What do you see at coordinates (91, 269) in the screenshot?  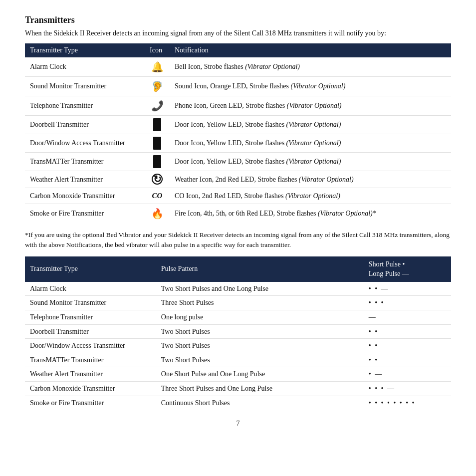 I see `table2-header-type: Transmitter Type` at bounding box center [91, 269].